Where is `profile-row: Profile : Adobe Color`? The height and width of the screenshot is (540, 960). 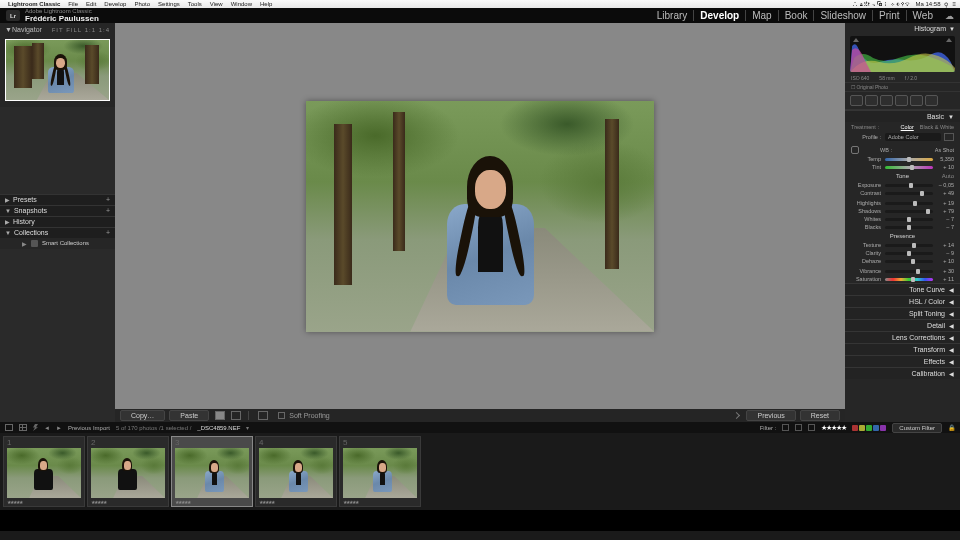
profile-row: Profile : Adobe Color is located at coordinates (902, 137).